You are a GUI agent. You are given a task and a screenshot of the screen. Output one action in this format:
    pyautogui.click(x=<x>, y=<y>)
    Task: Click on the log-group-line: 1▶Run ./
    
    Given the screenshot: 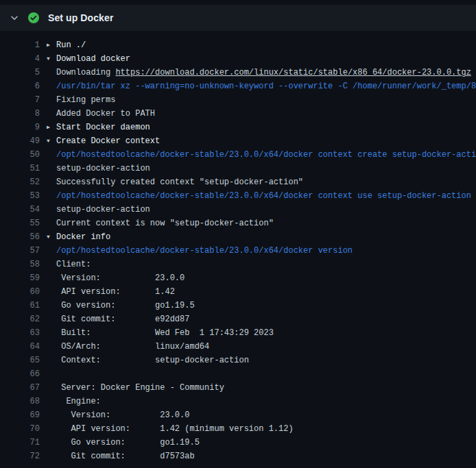 What is the action you would take?
    pyautogui.click(x=243, y=45)
    